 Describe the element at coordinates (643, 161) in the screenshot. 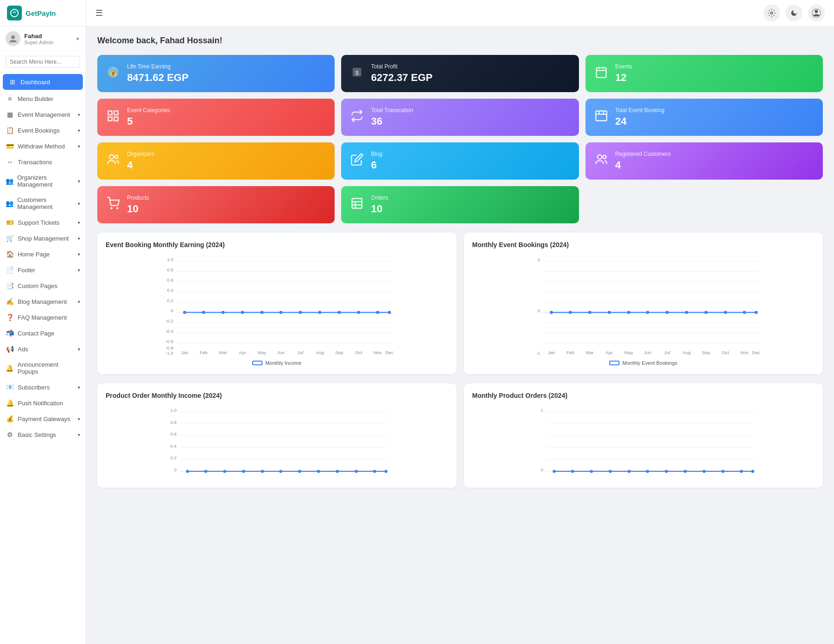

I see `card-info-registered-customers: Registered Customers 4` at that location.